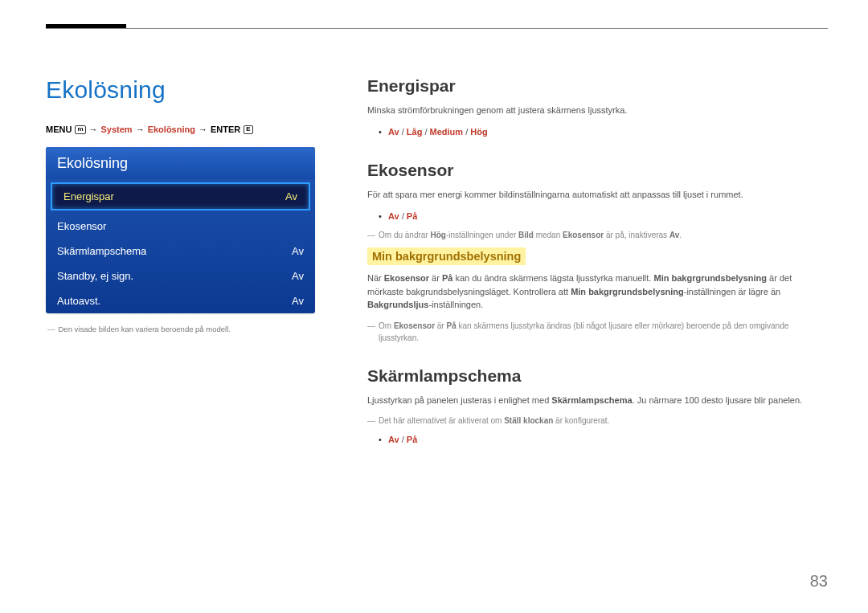 Image resolution: width=868 pixels, height=613 pixels. Describe the element at coordinates (79, 300) in the screenshot. I see `osd-menu-row-label: Autoavst.` at that location.